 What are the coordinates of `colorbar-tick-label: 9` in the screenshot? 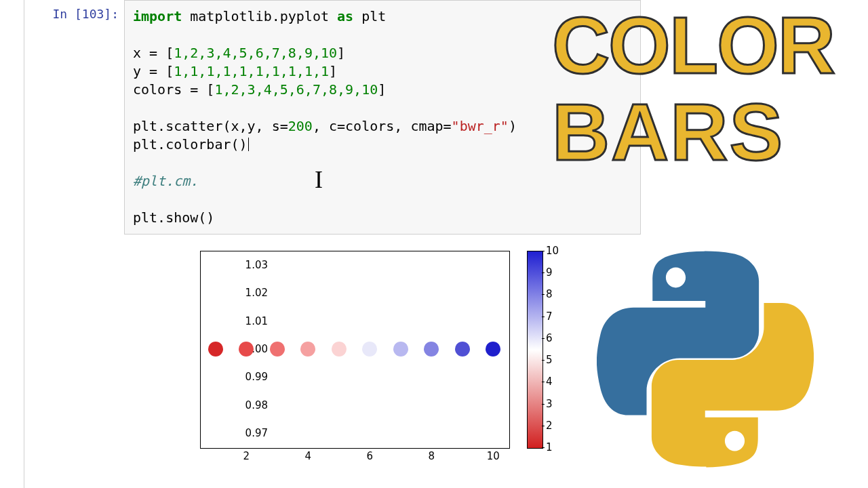 It's located at (549, 272).